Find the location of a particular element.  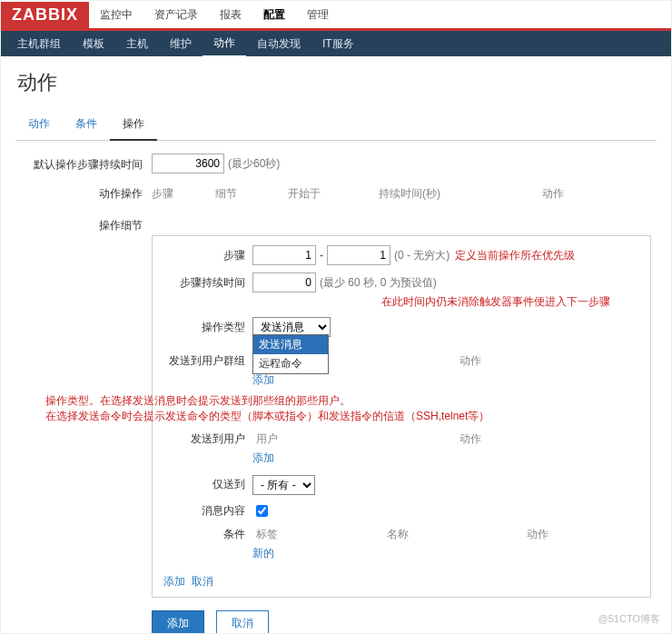

default-step-label: 默认操作步骤持续时间 is located at coordinates (84, 163).